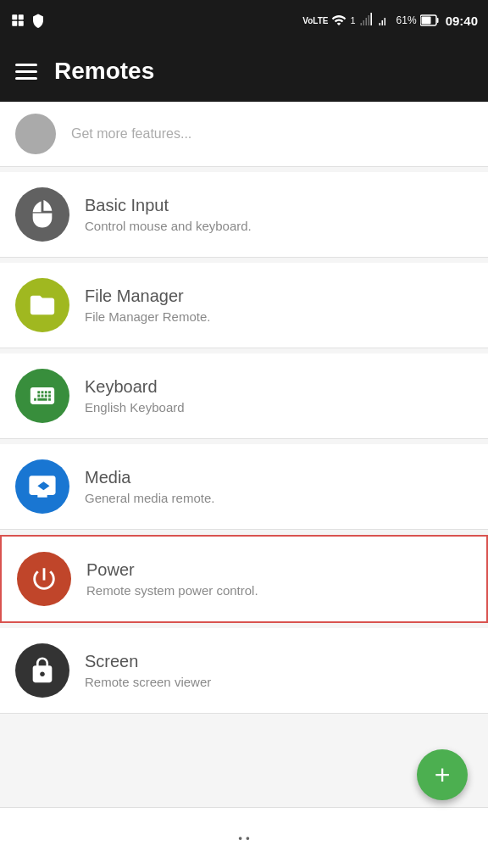  What do you see at coordinates (352, 20) in the screenshot?
I see `sim-icon: 1` at bounding box center [352, 20].